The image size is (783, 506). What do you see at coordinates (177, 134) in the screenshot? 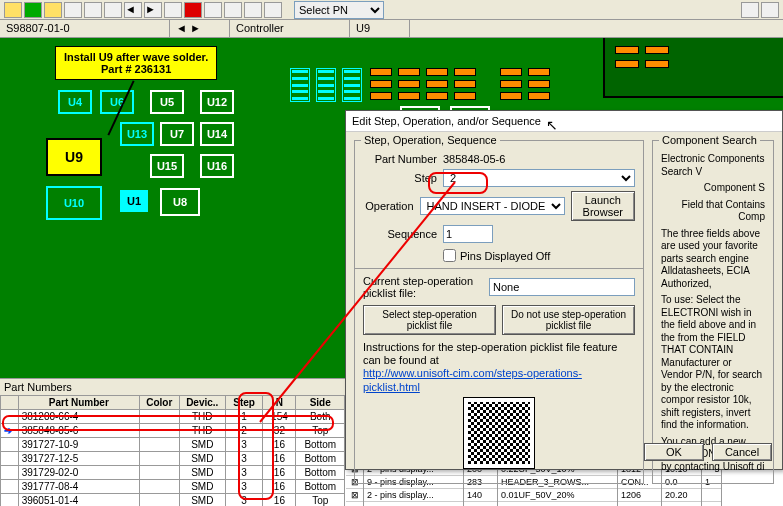
I see `comp-u7: U7` at bounding box center [177, 134].